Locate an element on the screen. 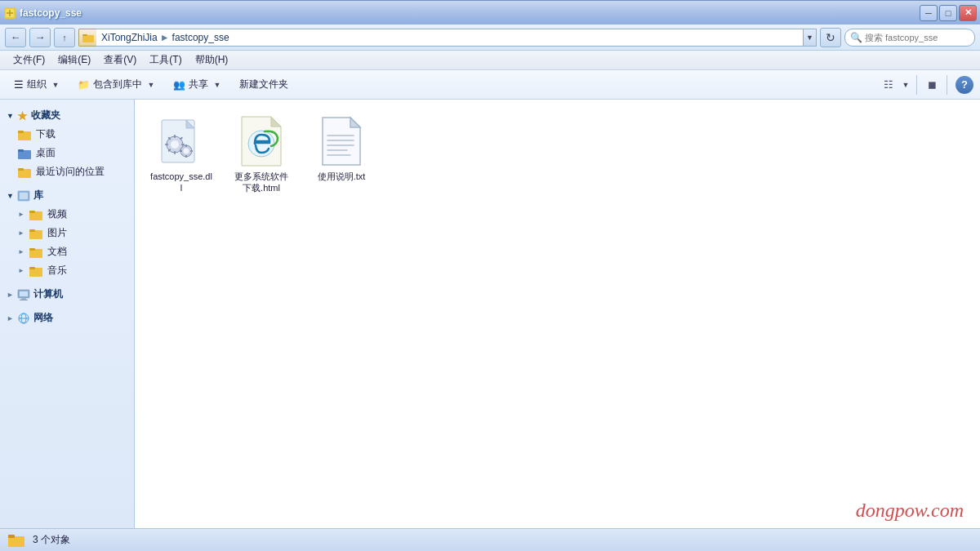 This screenshot has height=551, width=980. preview-pane-button: ◼ is located at coordinates (932, 85).